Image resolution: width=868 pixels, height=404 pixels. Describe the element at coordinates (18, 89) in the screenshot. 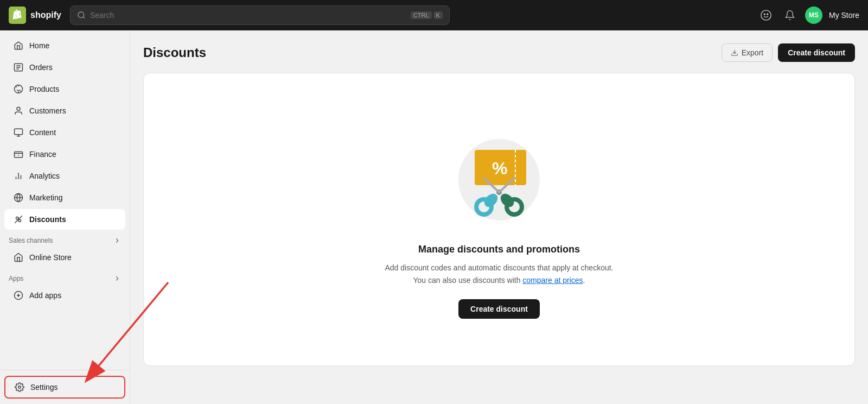

I see `products-icon` at that location.